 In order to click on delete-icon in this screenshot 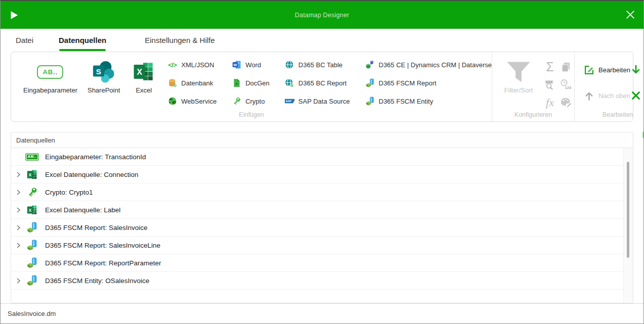, I will do `click(636, 96)`.